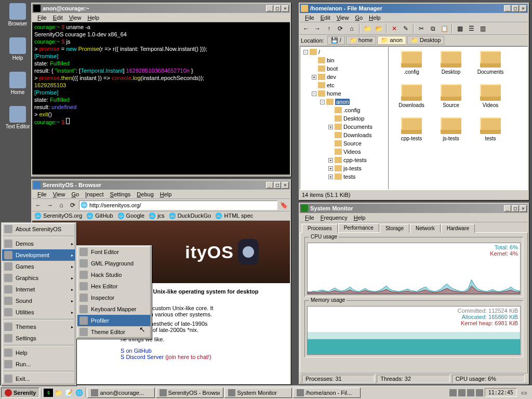 The height and width of the screenshot is (399, 532). I want to click on folder-.config: .config, so click(411, 66).